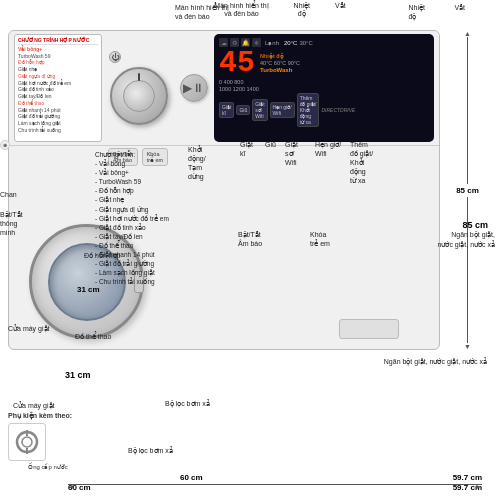 Image resolution: width=500 pixels, height=500 pixels. What do you see at coordinates (324, 89) in the screenshot?
I see `spin-row2: 1000 1200 1400` at bounding box center [324, 89].